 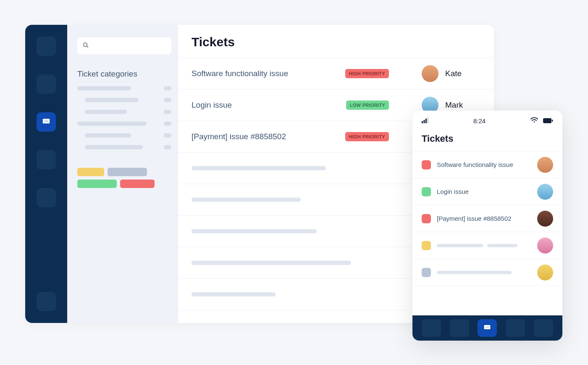 What do you see at coordinates (137, 184) in the screenshot?
I see `tag-red` at bounding box center [137, 184].